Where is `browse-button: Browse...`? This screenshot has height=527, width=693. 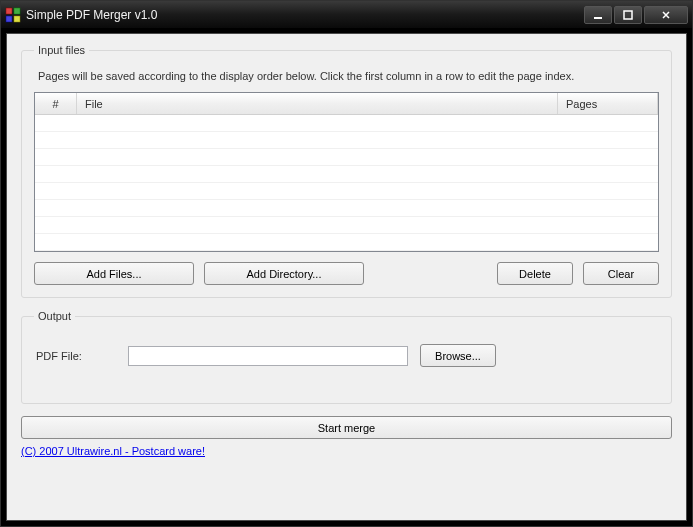 browse-button: Browse... is located at coordinates (458, 356).